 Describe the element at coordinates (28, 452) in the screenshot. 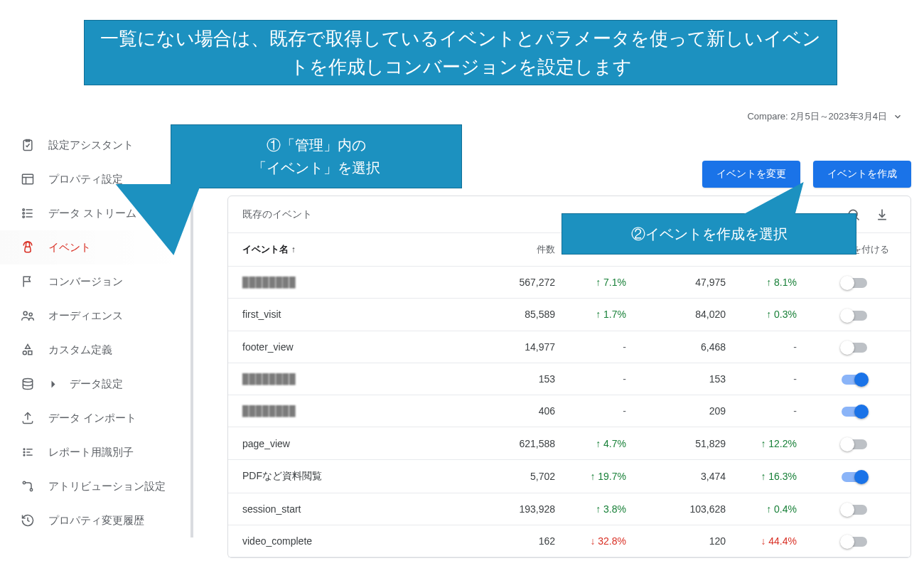

I see `id-icon` at that location.